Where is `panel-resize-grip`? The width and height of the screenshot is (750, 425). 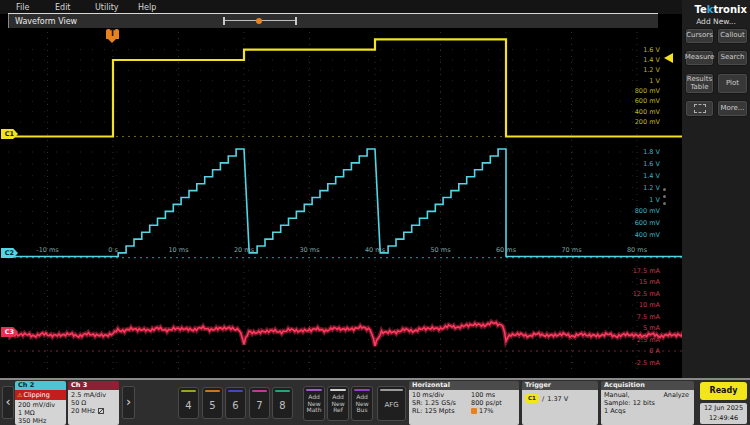
panel-resize-grip is located at coordinates (665, 198).